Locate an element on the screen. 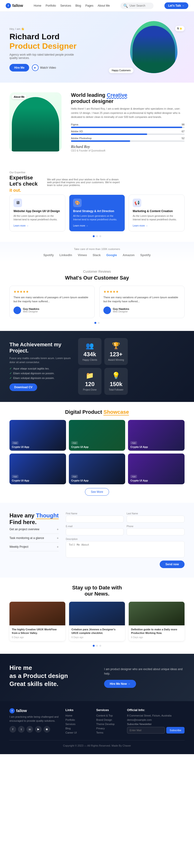  port-item-4: App Crypto UI App is located at coordinates (97, 469).